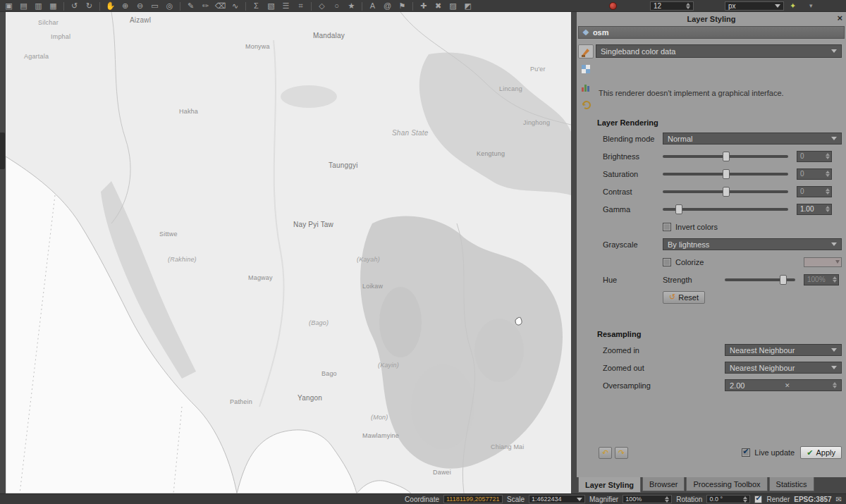 This screenshot has width=846, height=504. What do you see at coordinates (300, 6) in the screenshot?
I see `toolbar-icon: ⌗` at bounding box center [300, 6].